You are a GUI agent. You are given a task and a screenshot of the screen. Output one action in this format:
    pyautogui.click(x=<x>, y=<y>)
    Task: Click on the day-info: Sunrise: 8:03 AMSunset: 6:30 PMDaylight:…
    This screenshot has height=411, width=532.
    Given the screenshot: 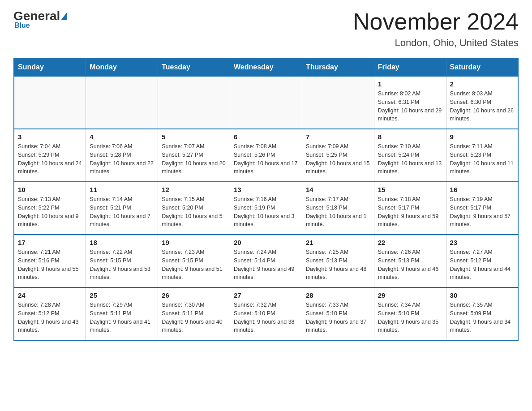 What is the action you would take?
    pyautogui.click(x=482, y=107)
    